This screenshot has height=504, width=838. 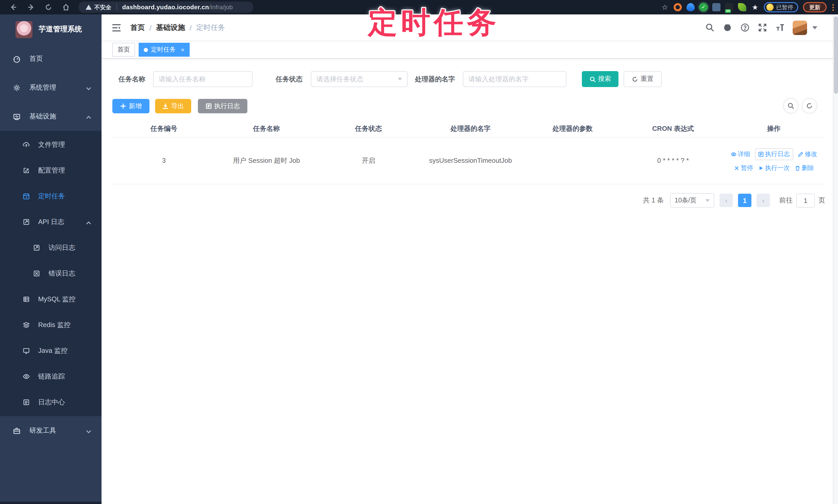 What do you see at coordinates (51, 222) in the screenshot?
I see `sidebar-item-label: API 日志` at bounding box center [51, 222].